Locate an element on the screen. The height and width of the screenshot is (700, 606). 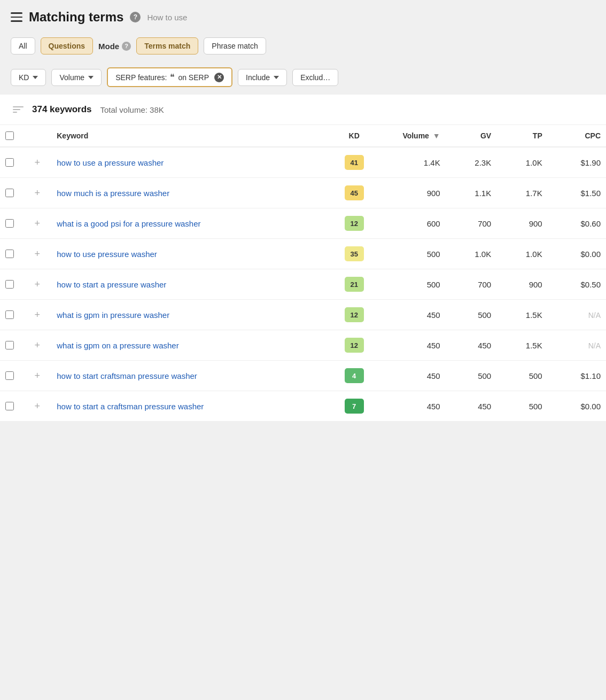
keyword-link-4: how to start a pressure washer is located at coordinates (111, 284).